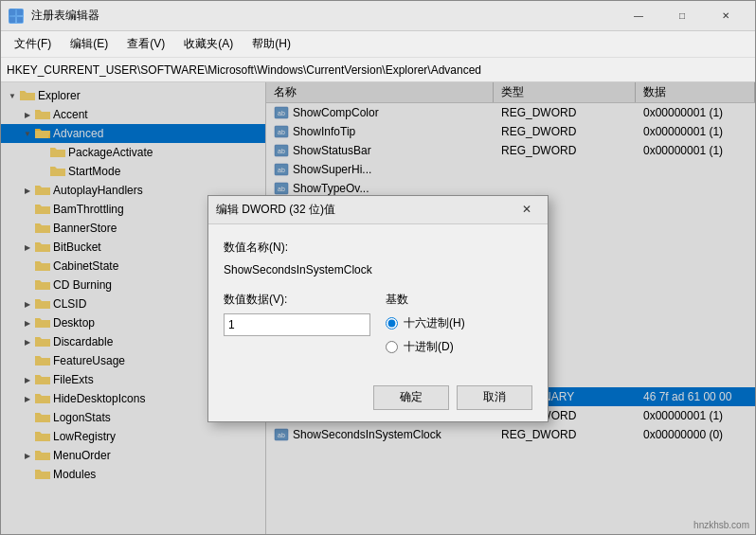 The image size is (756, 535). What do you see at coordinates (459, 299) in the screenshot?
I see `base-label: 基数` at bounding box center [459, 299].